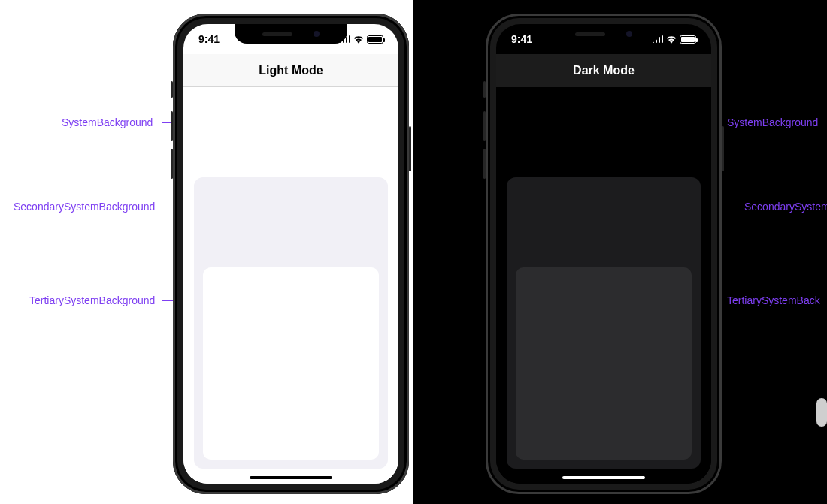 Image resolution: width=827 pixels, height=504 pixels. What do you see at coordinates (84, 207) in the screenshot?
I see `annotation-secondary-bg: SecondarySystemBackground` at bounding box center [84, 207].